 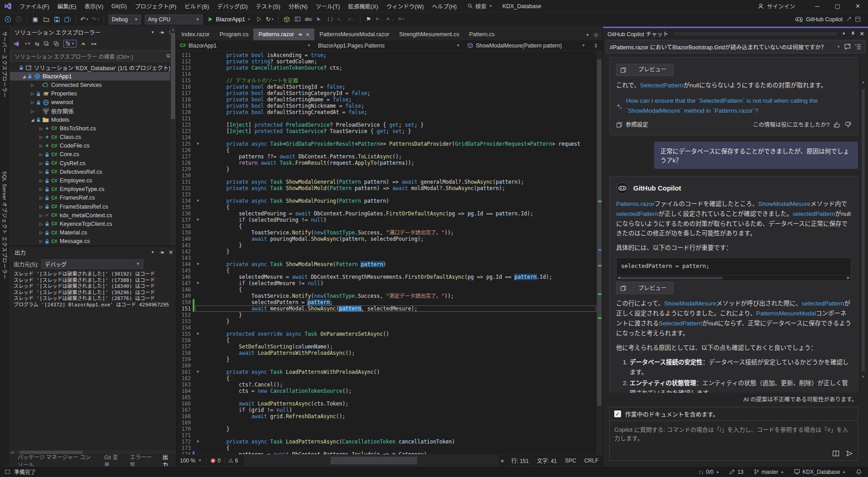 What do you see at coordinates (386, 321) in the screenshot?
I see `code-line-153: 153 }` at bounding box center [386, 321].